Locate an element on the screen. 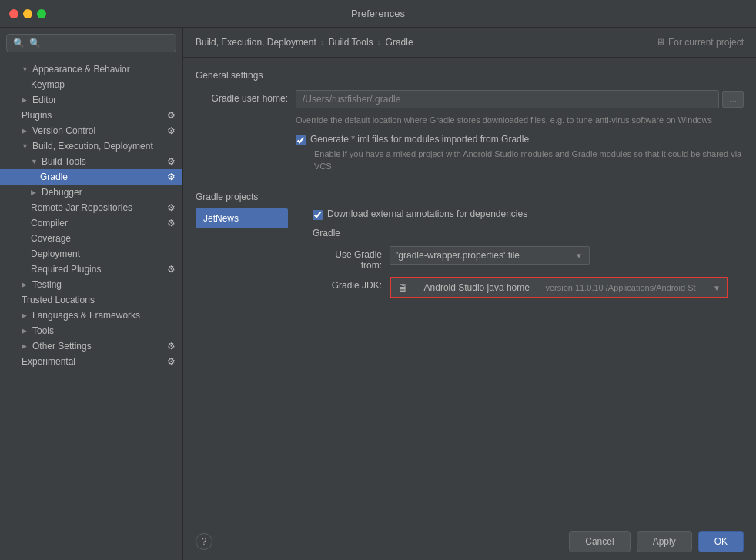 The width and height of the screenshot is (756, 560). breadcrumb: Build, Execution, Deployment › Build Too… is located at coordinates (470, 43).